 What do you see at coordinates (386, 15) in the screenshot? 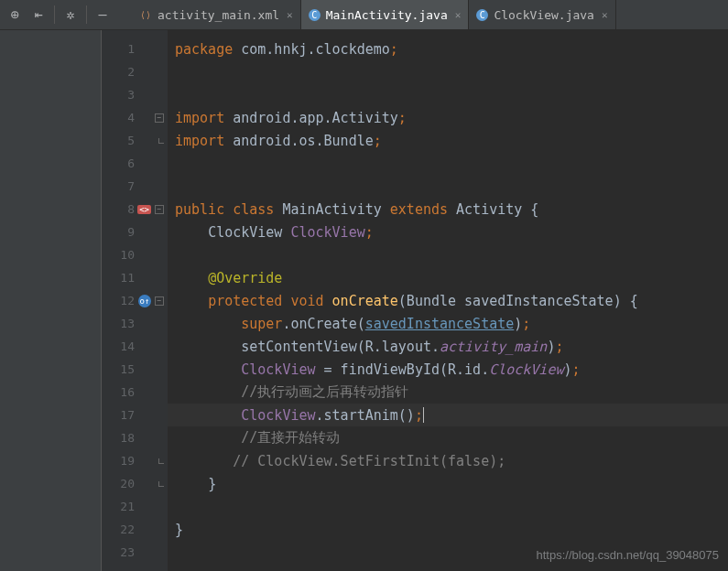
I see `tab-MainActivity-java: CMainActivity.java✕` at bounding box center [386, 15].